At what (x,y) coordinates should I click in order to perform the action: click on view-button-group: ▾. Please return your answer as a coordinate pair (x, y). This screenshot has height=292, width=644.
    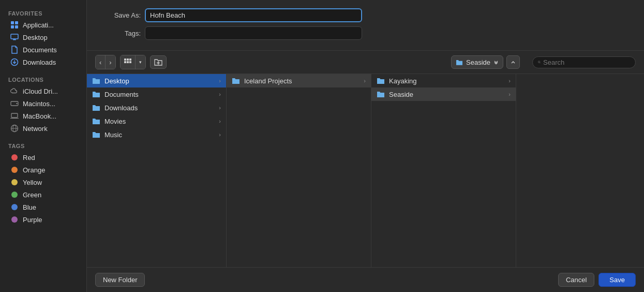
    Looking at the image, I should click on (133, 62).